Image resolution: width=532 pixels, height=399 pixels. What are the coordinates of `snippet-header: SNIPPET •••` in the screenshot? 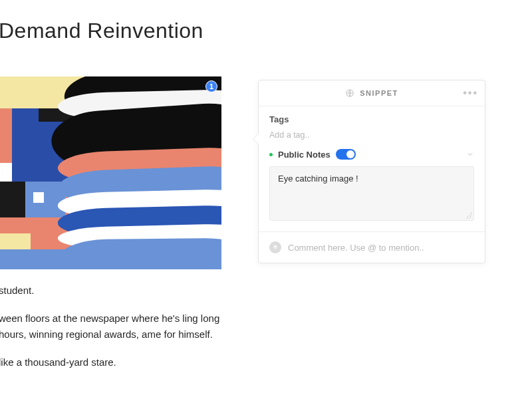 It's located at (372, 93).